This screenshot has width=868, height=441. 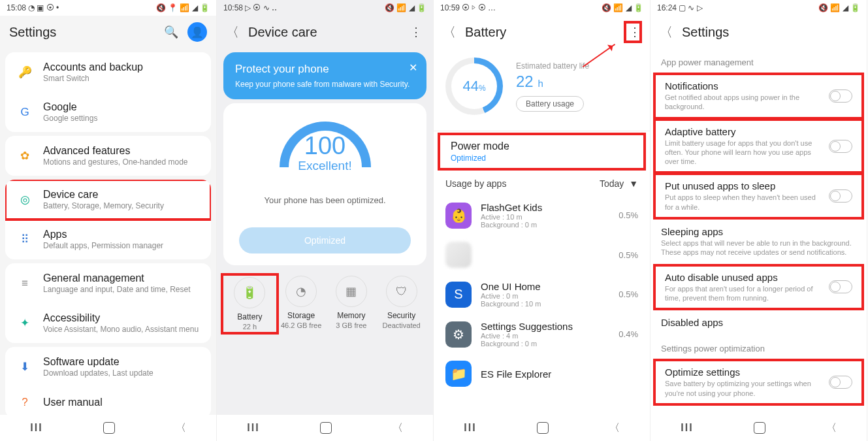 What do you see at coordinates (325, 8) in the screenshot?
I see `statusbar: 10:58 ▷ ⦿ ∿ ‥ 🔇 📶 ◢ 🔋` at bounding box center [325, 8].